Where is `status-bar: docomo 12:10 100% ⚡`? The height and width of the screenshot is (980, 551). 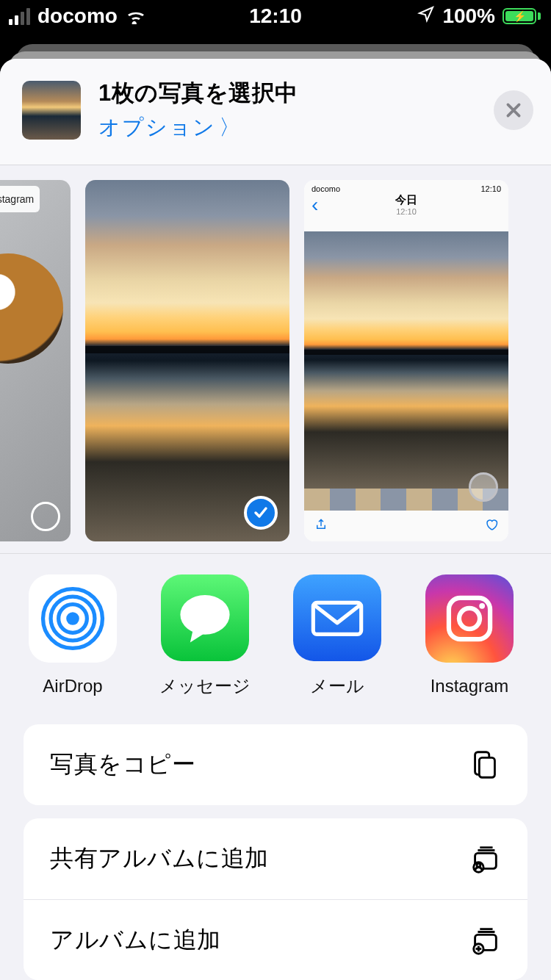 status-bar: docomo 12:10 100% ⚡ is located at coordinates (276, 16).